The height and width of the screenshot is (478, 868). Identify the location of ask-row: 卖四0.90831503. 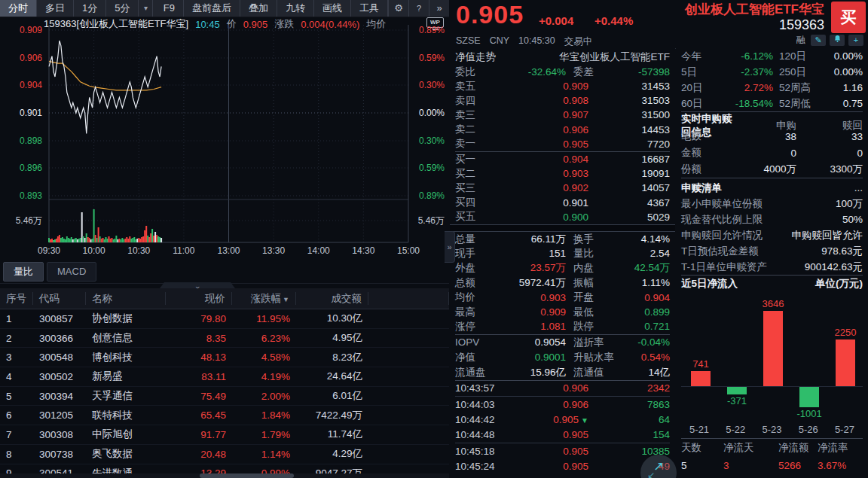
(562, 101).